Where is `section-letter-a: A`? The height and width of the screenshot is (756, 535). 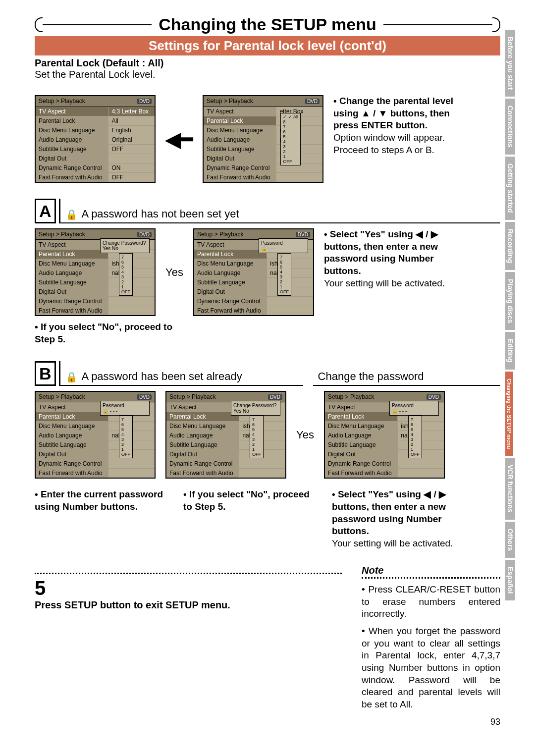 section-letter-a: A is located at coordinates (46, 211).